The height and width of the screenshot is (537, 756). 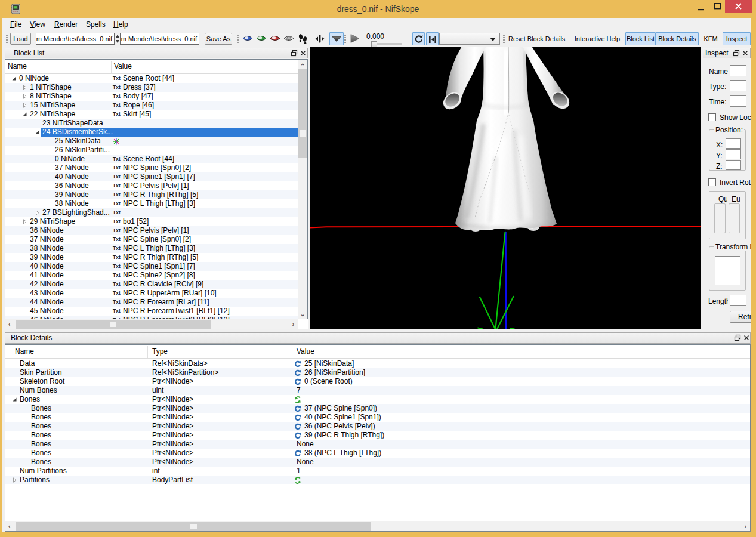 What do you see at coordinates (75, 39) in the screenshot?
I see `load-path-input: m Mender\test\dress_0.nif` at bounding box center [75, 39].